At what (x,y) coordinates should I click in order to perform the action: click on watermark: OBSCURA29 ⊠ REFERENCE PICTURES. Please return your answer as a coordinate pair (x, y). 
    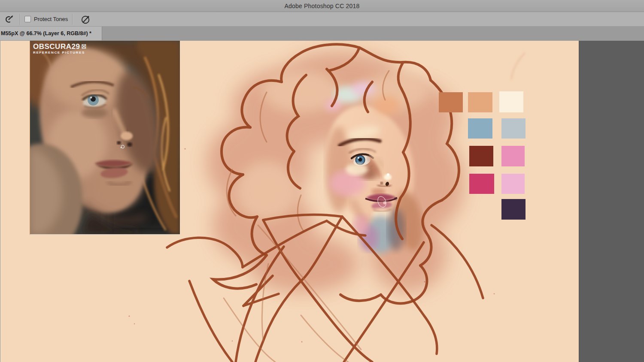
    Looking at the image, I should click on (60, 49).